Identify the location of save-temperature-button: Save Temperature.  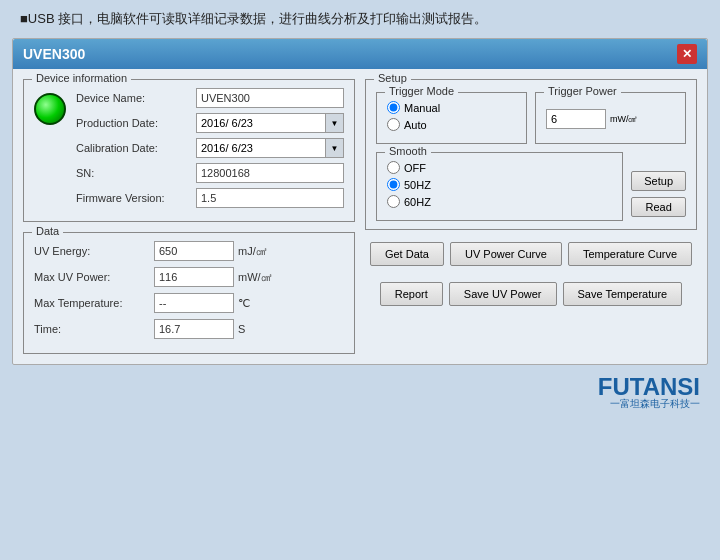
(623, 294).